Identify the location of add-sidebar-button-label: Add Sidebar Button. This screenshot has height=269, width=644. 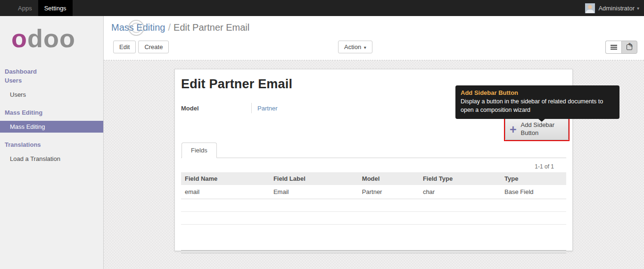
(542, 129).